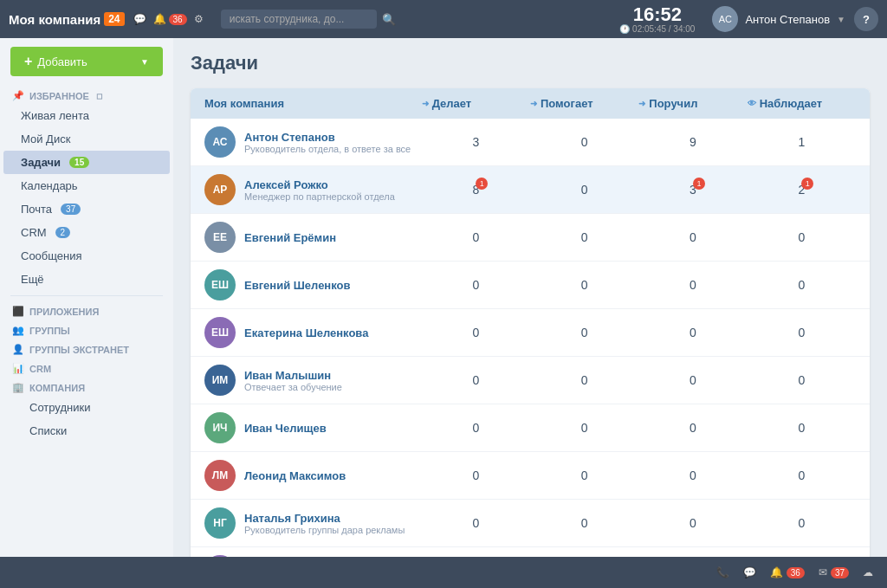 The image size is (887, 588). What do you see at coordinates (63, 232) in the screenshot?
I see `crm-badge: 2` at bounding box center [63, 232].